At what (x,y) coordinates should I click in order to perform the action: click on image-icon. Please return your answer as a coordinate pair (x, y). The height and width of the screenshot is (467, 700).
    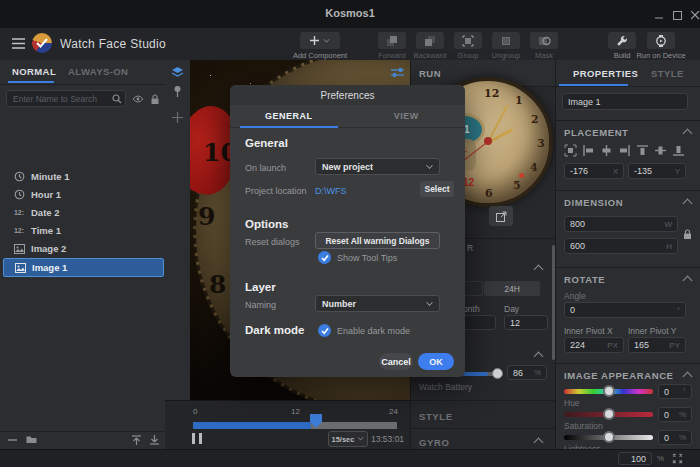
    Looking at the image, I should click on (20, 268).